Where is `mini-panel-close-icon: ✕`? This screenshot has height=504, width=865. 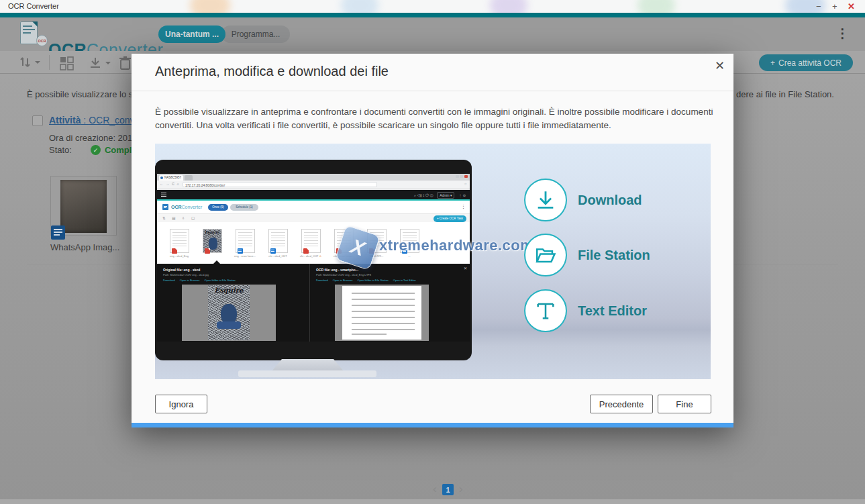 mini-panel-close-icon: ✕ is located at coordinates (466, 268).